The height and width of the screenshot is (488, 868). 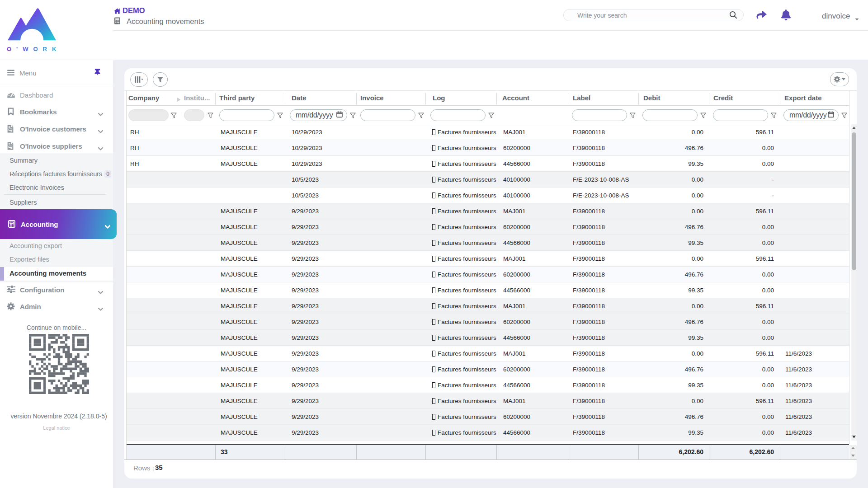 What do you see at coordinates (34, 49) in the screenshot?
I see `svg-text: O'WORK` at bounding box center [34, 49].